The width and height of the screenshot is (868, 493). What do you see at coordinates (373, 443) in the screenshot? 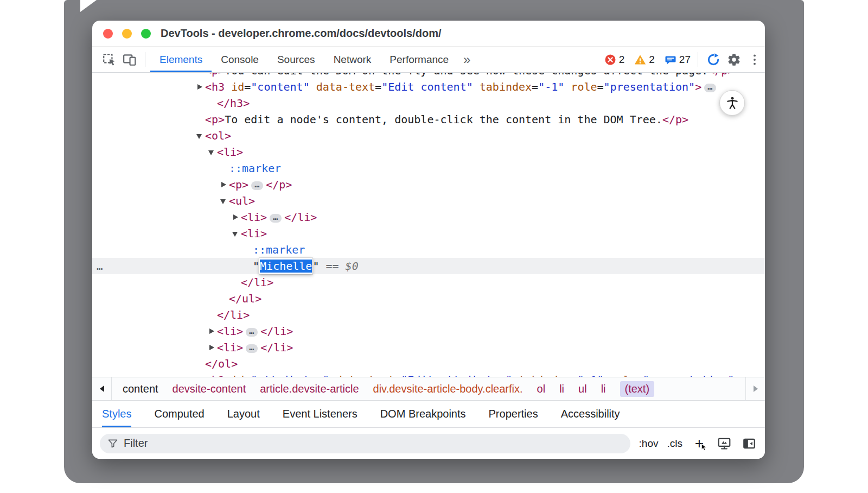
I see `filter-input` at bounding box center [373, 443].